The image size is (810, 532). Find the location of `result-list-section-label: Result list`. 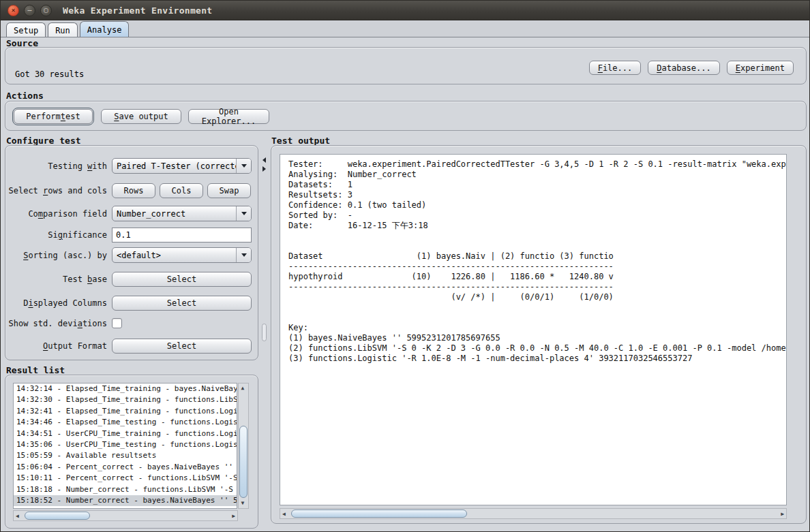

result-list-section-label: Result list is located at coordinates (35, 371).